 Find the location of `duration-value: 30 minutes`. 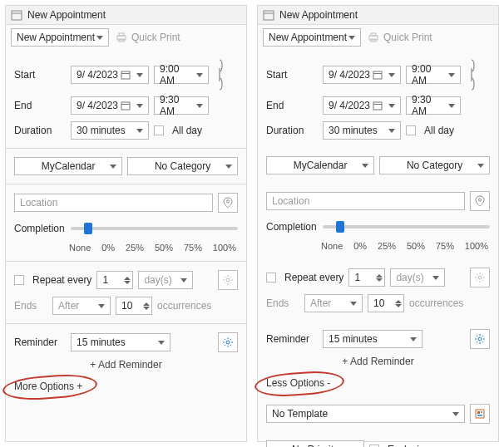

duration-value: 30 minutes is located at coordinates (353, 130).